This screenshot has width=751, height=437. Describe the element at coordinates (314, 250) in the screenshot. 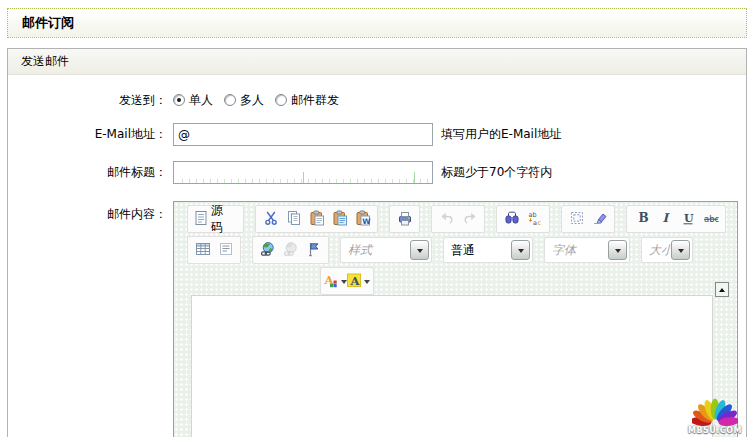

I see `anchor-button` at that location.